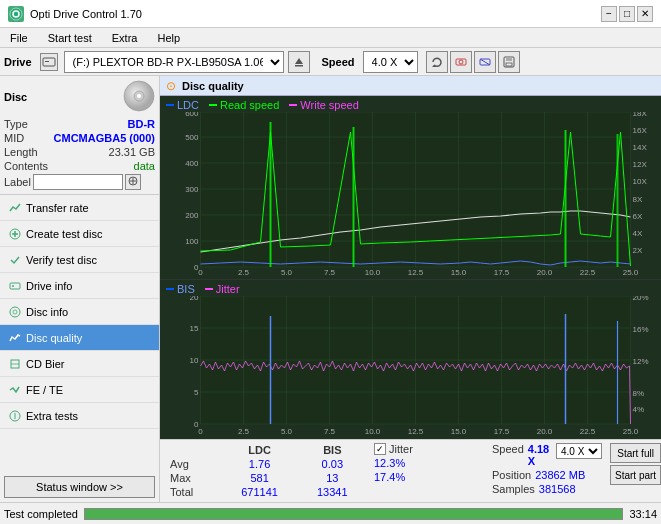 The width and height of the screenshot is (661, 524). What do you see at coordinates (78, 182) in the screenshot?
I see `disc-label-input` at bounding box center [78, 182].